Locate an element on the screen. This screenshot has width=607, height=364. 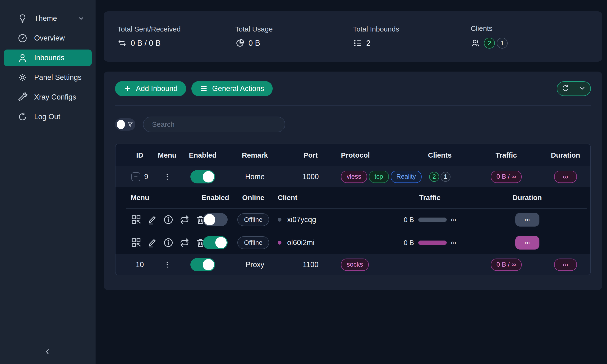
users-icon is located at coordinates (475, 43).